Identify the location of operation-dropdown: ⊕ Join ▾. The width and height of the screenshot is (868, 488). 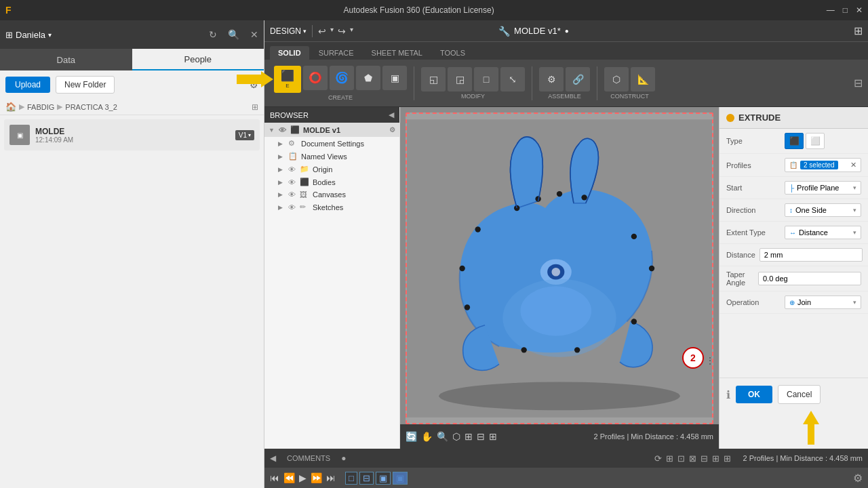
(823, 302).